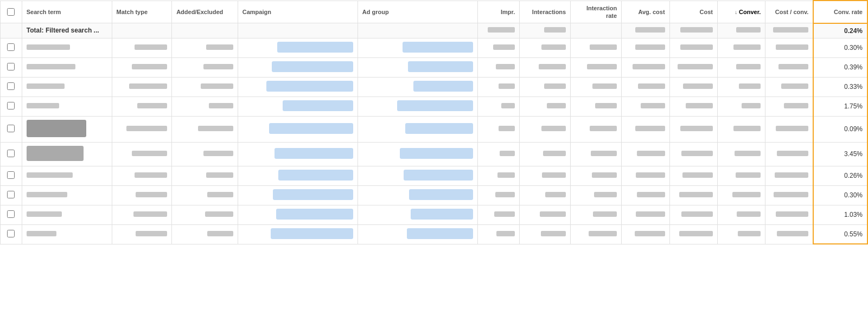 This screenshot has width=868, height=335. Describe the element at coordinates (498, 12) in the screenshot. I see `impr-header: Impr.` at that location.